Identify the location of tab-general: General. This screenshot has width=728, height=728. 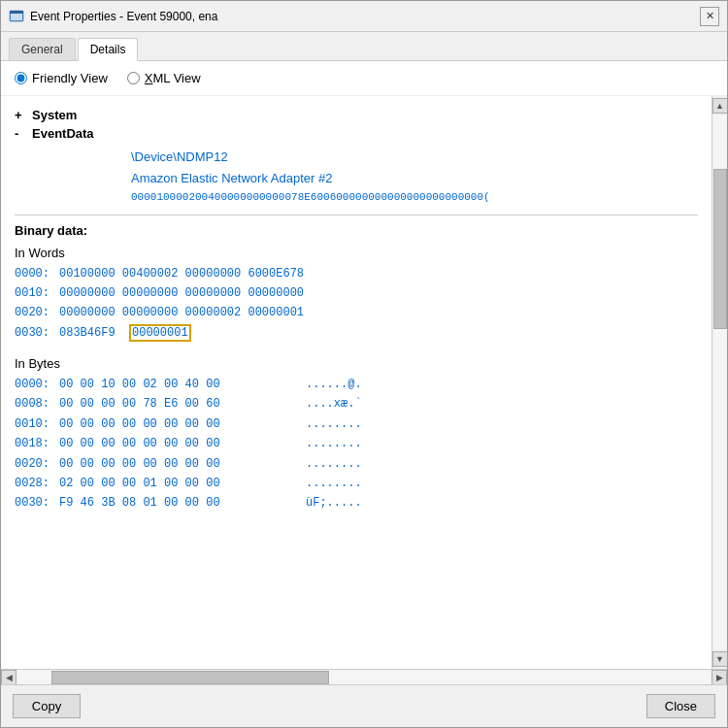
(43, 49).